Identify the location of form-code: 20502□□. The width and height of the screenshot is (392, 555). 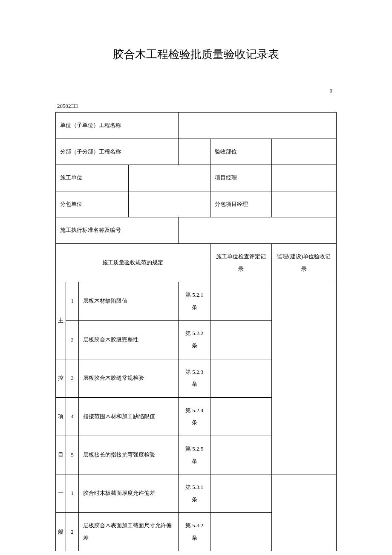
(196, 106).